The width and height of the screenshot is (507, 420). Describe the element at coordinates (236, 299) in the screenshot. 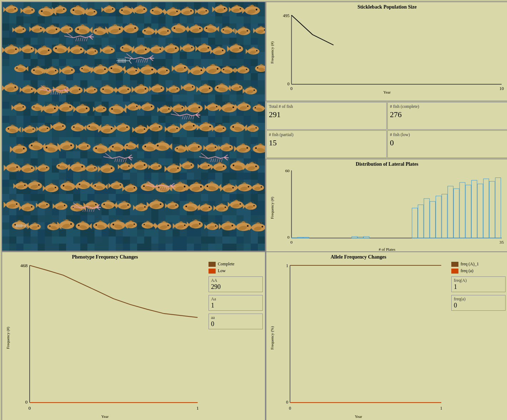

I see `Aa-label: Aa` at that location.